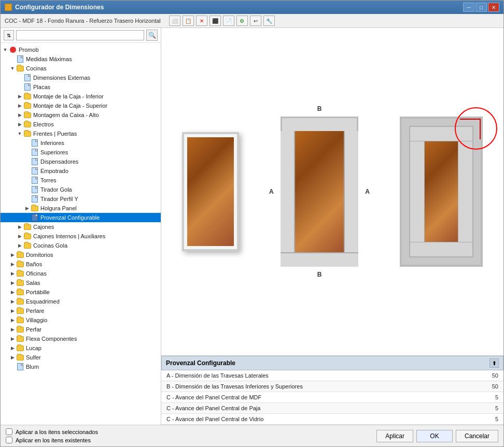 Image resolution: width=504 pixels, height=447 pixels. What do you see at coordinates (229, 21) in the screenshot?
I see `toolbar-icon-5: 📄` at bounding box center [229, 21].